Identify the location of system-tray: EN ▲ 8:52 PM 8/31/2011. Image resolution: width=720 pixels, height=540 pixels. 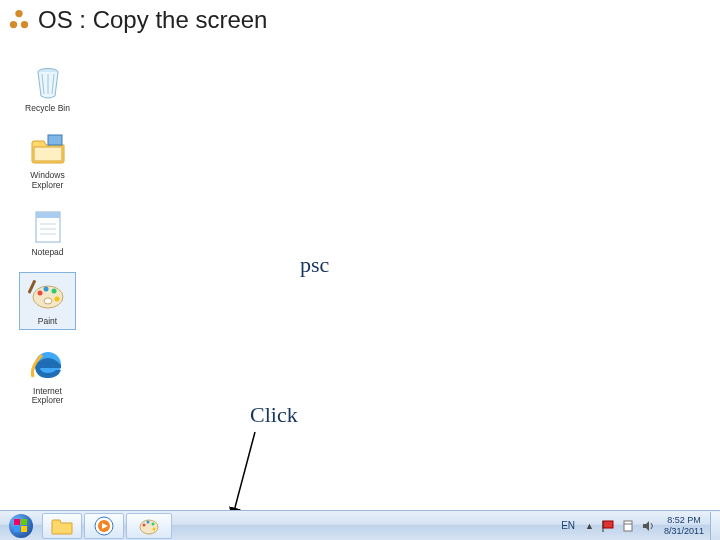
(638, 526).